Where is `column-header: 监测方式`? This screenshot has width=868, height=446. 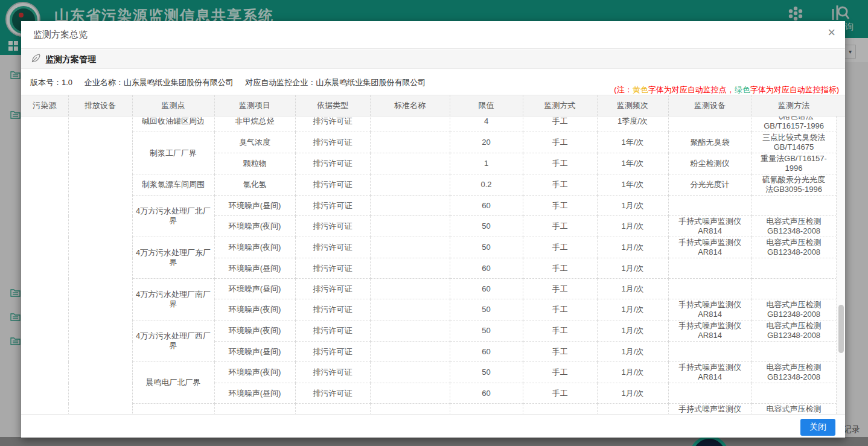
column-header: 监测方式 is located at coordinates (560, 106).